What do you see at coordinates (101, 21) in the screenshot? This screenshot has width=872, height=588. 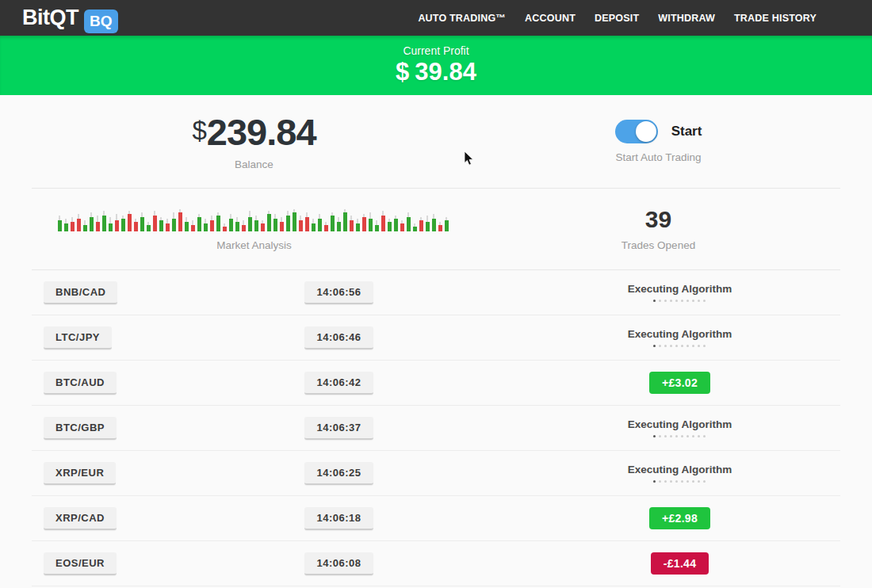 I see `logo-badge-icon: BQ` at bounding box center [101, 21].